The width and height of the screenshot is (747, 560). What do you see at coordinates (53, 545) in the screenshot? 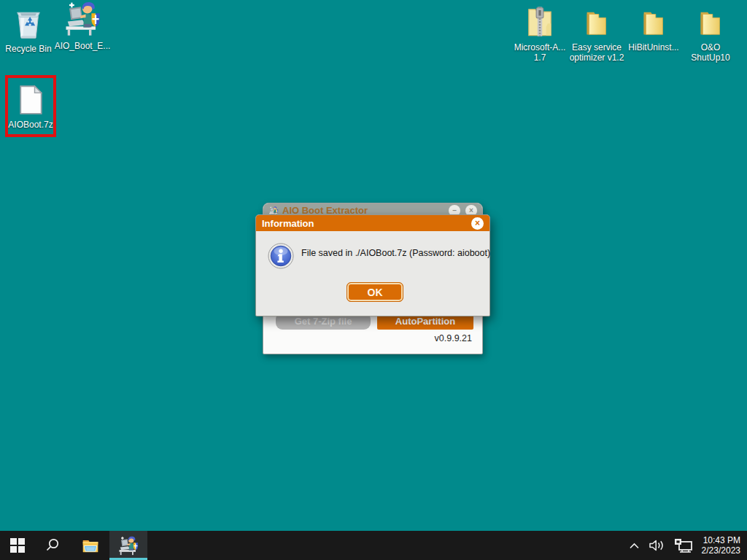
I see `search-button` at bounding box center [53, 545].